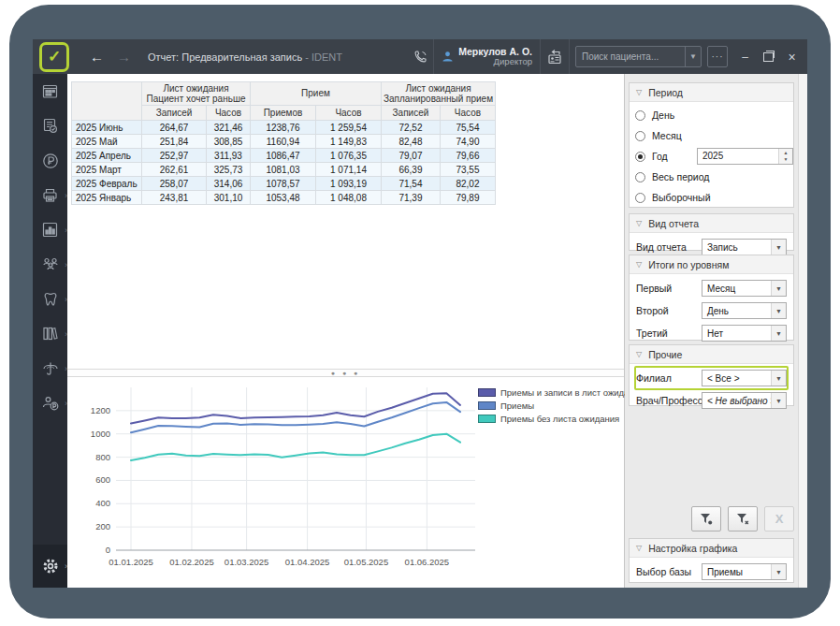  Describe the element at coordinates (711, 400) in the screenshot. I see `other-row: Врач/Профессия< Не выбрано >▼` at that location.